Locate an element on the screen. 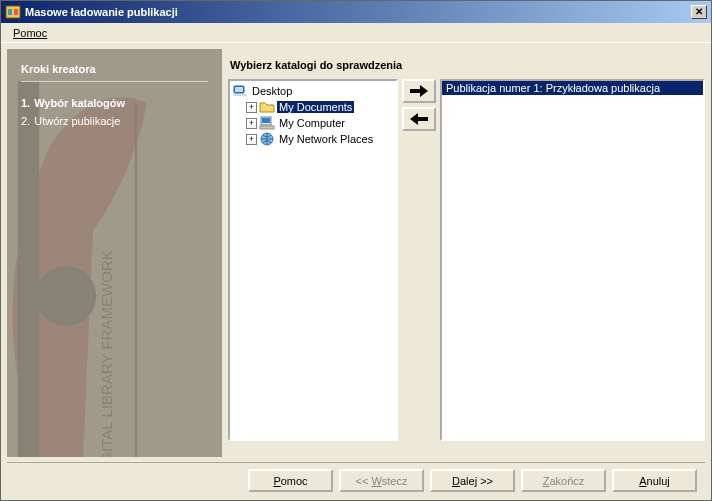  button-bar: Pomoc << Wstecz Dalej >> Zakończ Anuluj is located at coordinates (356, 480).